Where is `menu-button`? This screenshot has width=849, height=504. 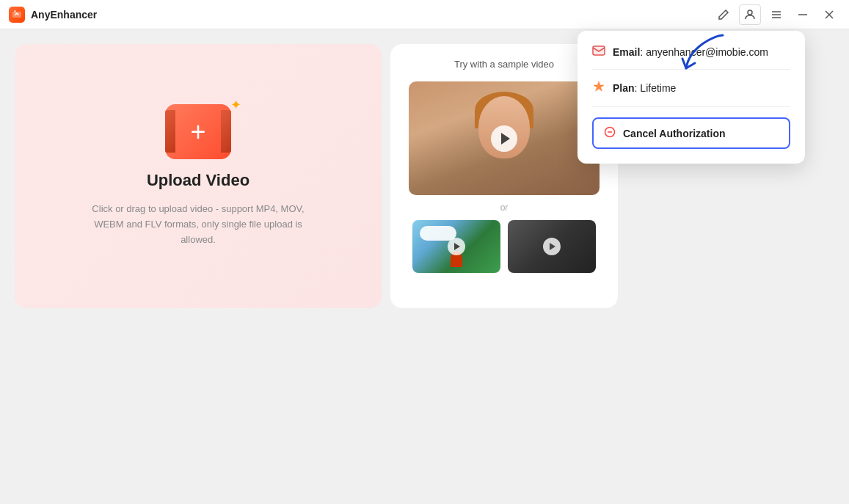
menu-button is located at coordinates (776, 15).